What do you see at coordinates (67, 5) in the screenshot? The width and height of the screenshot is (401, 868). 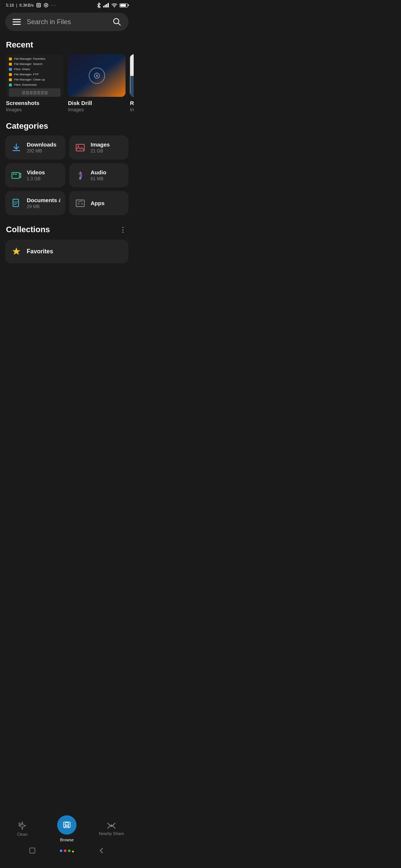 I see `status-bar: 5:18 | 8.3KB/s ···` at bounding box center [67, 5].